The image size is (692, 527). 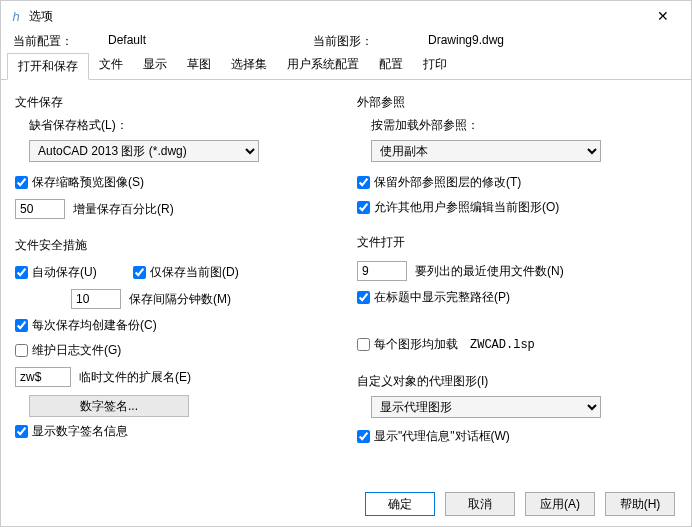 What do you see at coordinates (199, 66) in the screenshot?
I see `tab-drafting: 草图` at bounding box center [199, 66].